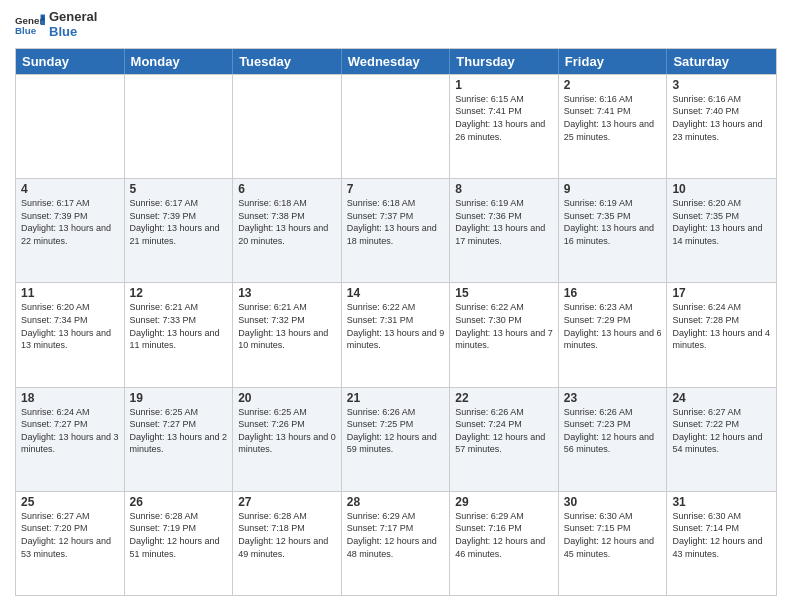 This screenshot has width=792, height=612. I want to click on day-info: Sunrise: 6:19 AM Sunset: 7:35 PM Dayligh…, so click(613, 222).